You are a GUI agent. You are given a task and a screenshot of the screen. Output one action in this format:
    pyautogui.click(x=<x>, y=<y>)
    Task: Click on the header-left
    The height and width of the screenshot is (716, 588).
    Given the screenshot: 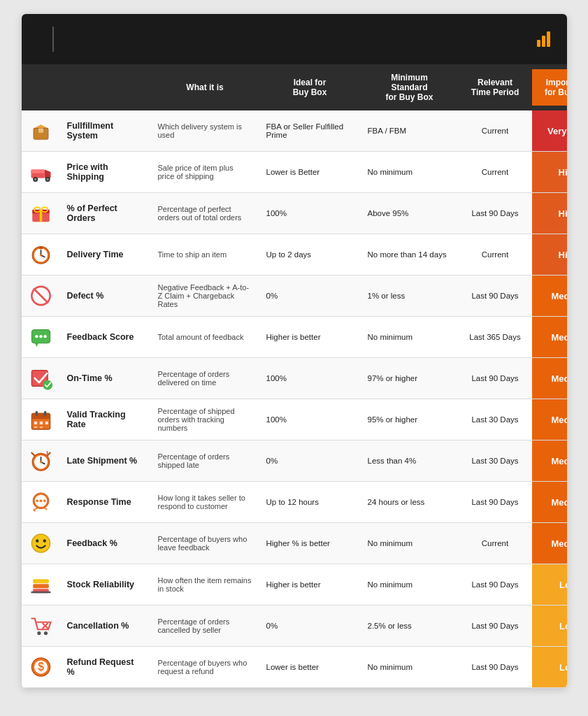 What is the action you would take?
    pyautogui.click(x=53, y=39)
    